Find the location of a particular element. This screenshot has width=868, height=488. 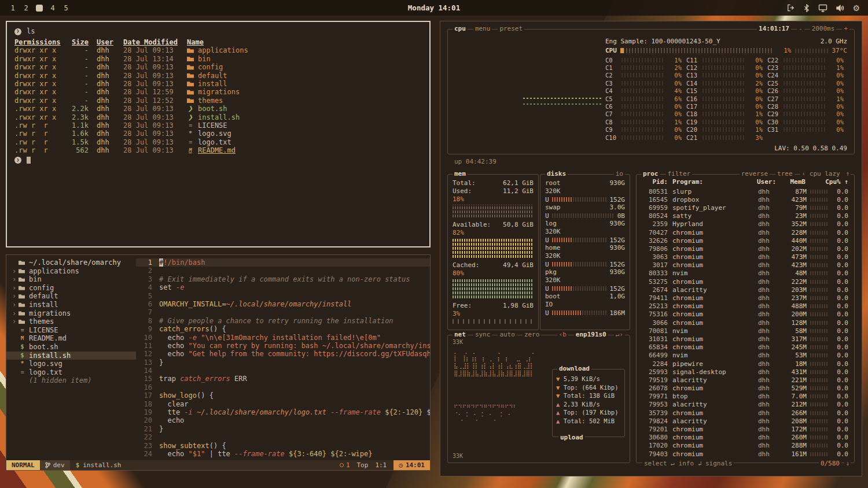

tree-item: default is located at coordinates (71, 296).